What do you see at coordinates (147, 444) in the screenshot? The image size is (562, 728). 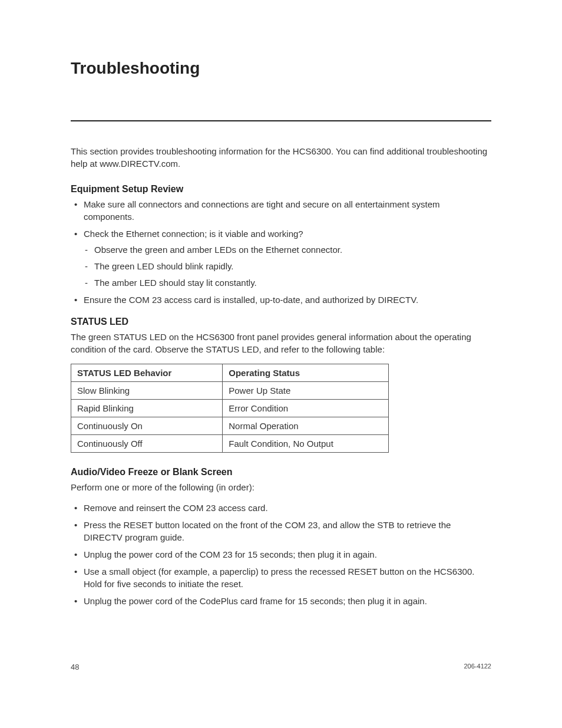 I see `table-cell: Continuously Off` at bounding box center [147, 444].